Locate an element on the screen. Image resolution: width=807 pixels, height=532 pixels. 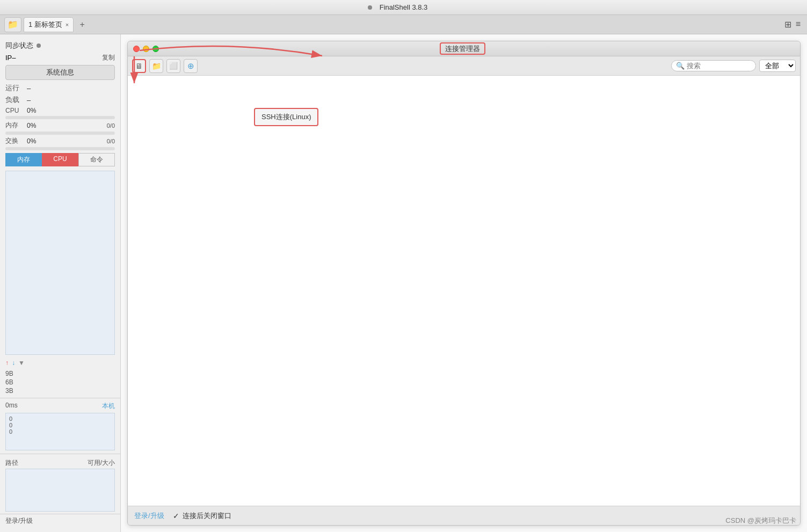
upload-icon: ↑ is located at coordinates (7, 363).